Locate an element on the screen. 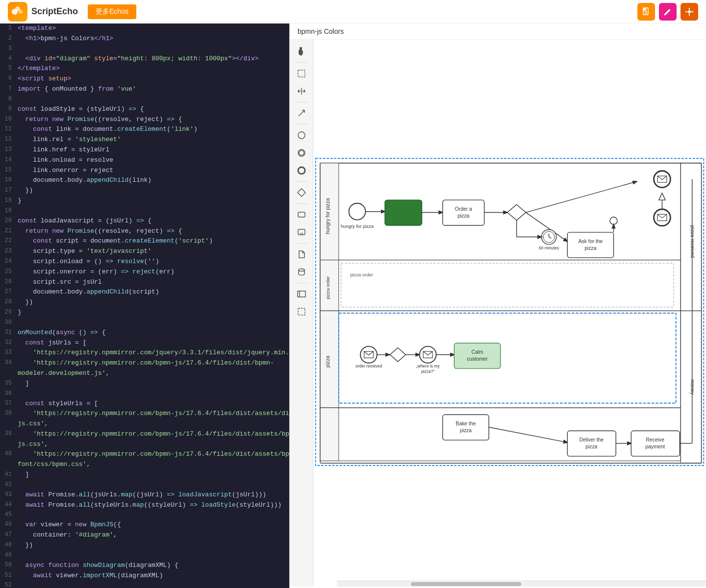 The width and height of the screenshot is (706, 588). data-store-button is located at coordinates (302, 272).